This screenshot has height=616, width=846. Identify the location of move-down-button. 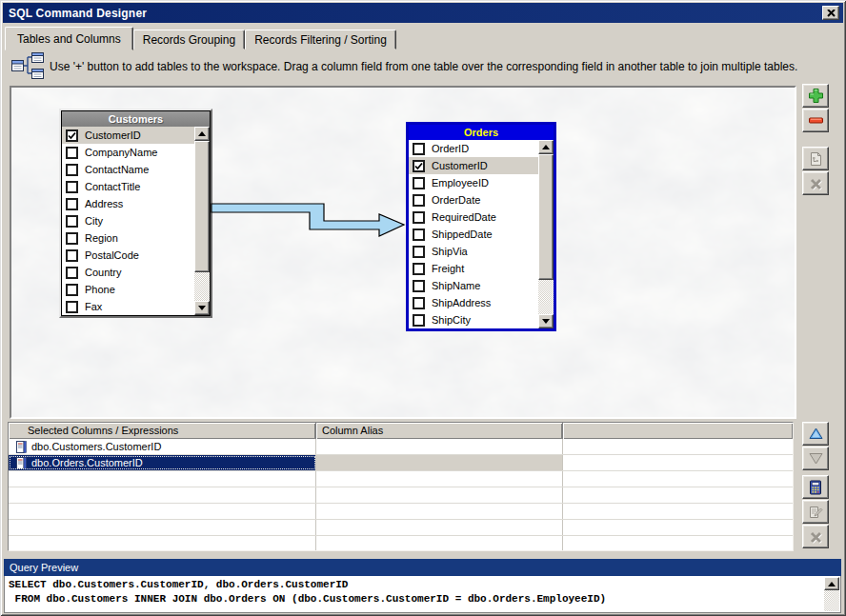
(816, 459).